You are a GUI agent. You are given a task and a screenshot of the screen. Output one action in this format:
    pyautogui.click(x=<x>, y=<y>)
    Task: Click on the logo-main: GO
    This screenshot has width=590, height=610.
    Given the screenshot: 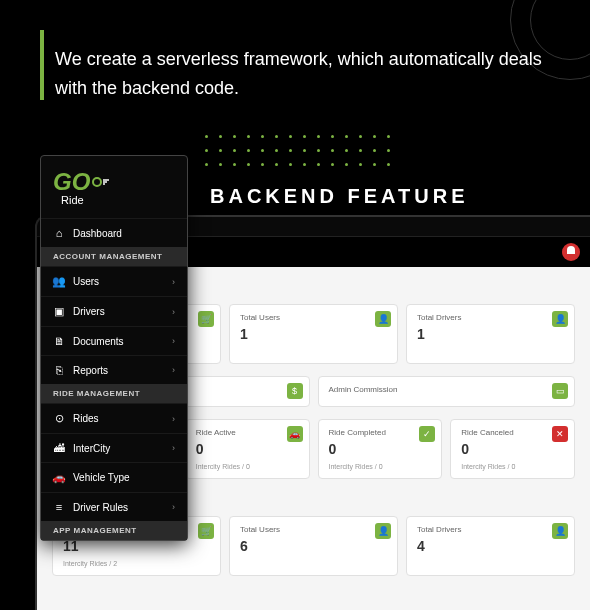 What is the action you would take?
    pyautogui.click(x=82, y=182)
    